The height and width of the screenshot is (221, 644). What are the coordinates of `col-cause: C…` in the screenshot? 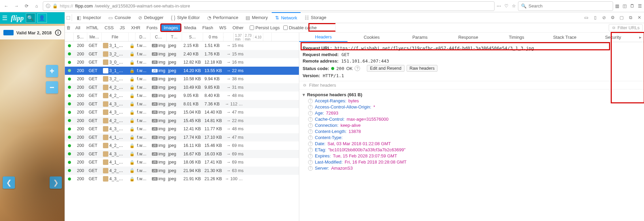 It's located at (159, 37).